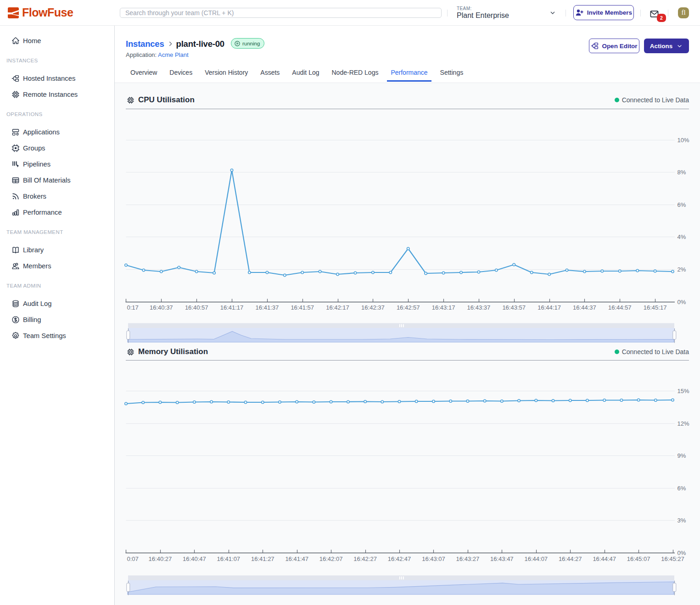  What do you see at coordinates (682, 237) in the screenshot?
I see `svg-text: 4%` at bounding box center [682, 237].